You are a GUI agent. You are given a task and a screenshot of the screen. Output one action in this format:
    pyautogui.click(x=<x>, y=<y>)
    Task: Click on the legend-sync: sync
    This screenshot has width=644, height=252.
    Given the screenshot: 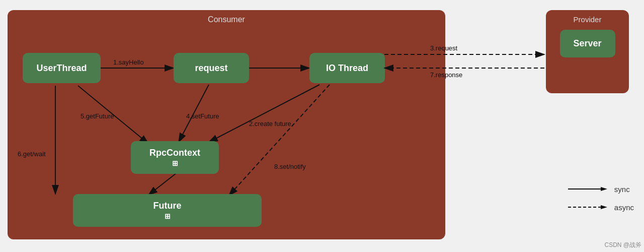 What is the action you would take?
    pyautogui.click(x=601, y=189)
    